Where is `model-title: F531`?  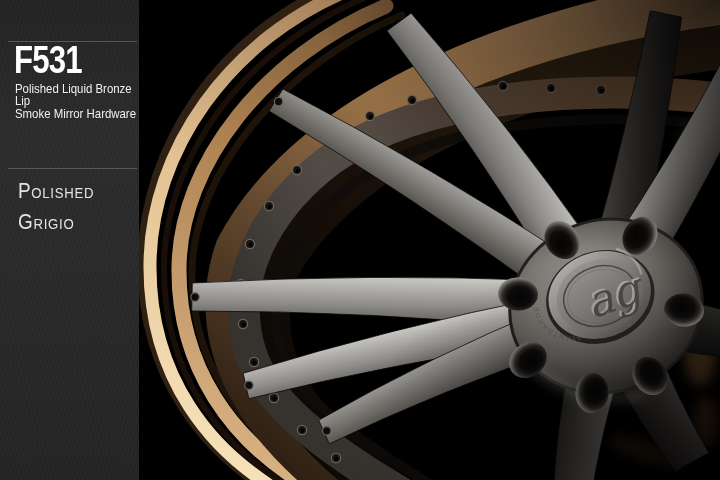 model-title: F531 is located at coordinates (48, 60).